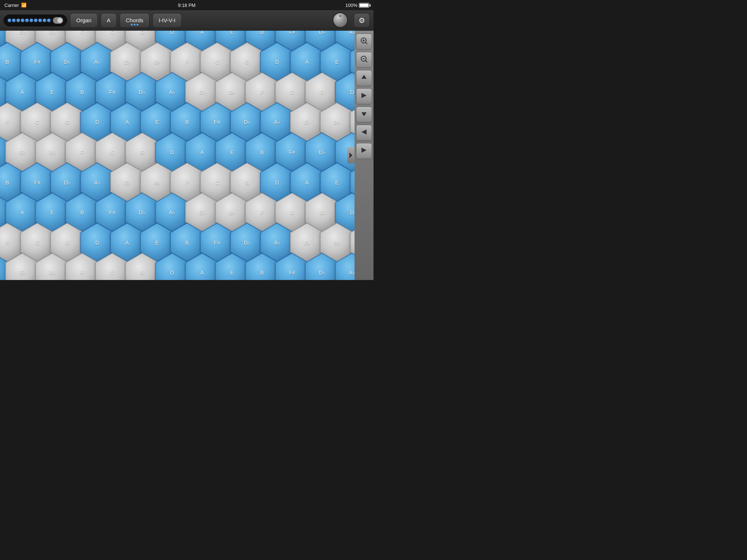 The height and width of the screenshot is (560, 747). What do you see at coordinates (364, 114) in the screenshot?
I see `arrow-down-icon` at bounding box center [364, 114].